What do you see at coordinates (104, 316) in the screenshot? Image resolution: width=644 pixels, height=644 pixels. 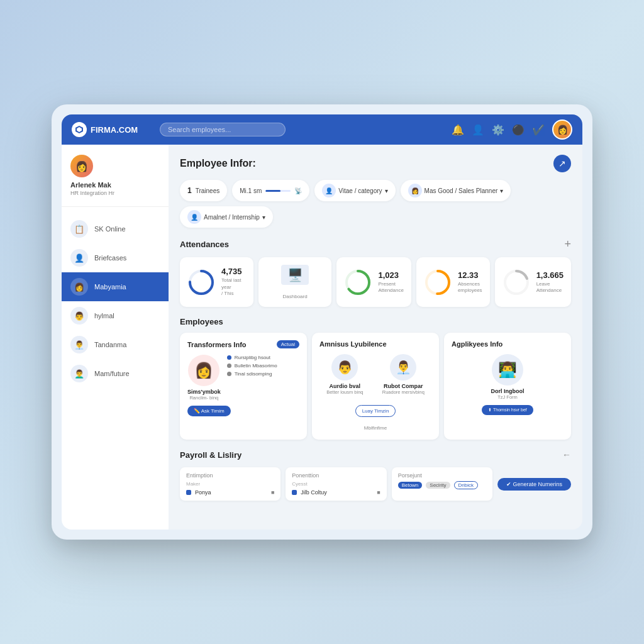 I see `sidebar-label-hamar: hylmal` at bounding box center [104, 316].